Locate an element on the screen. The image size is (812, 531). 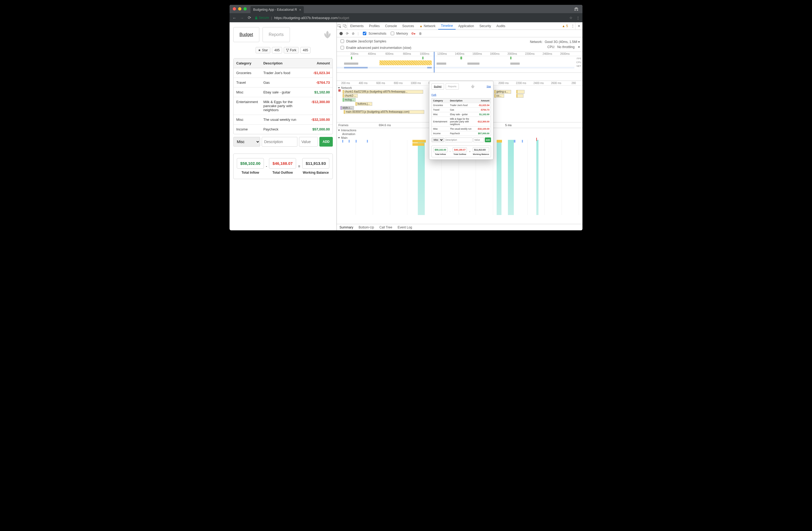
screenshot-strip is located at coordinates (460, 77).